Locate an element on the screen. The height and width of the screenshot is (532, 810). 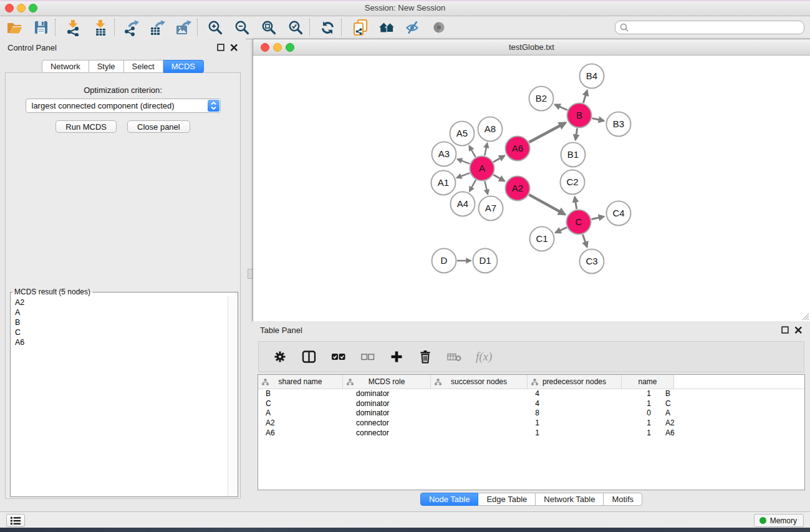
create-column-button is located at coordinates (397, 357).